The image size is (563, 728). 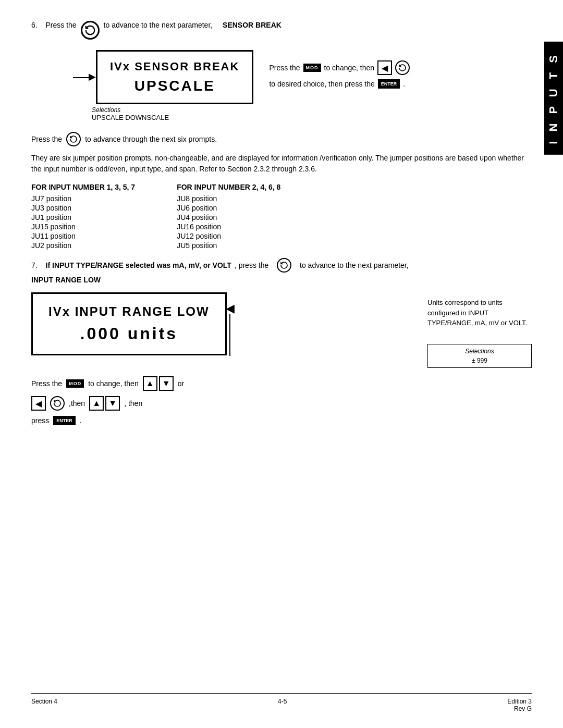 I want to click on selections-bottom-value: ± 999, so click(x=480, y=361).